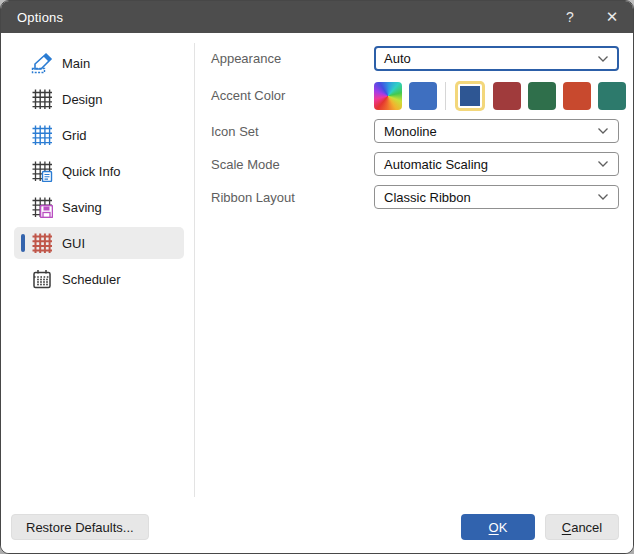  I want to click on quick-info-grid-note-icon, so click(42, 171).